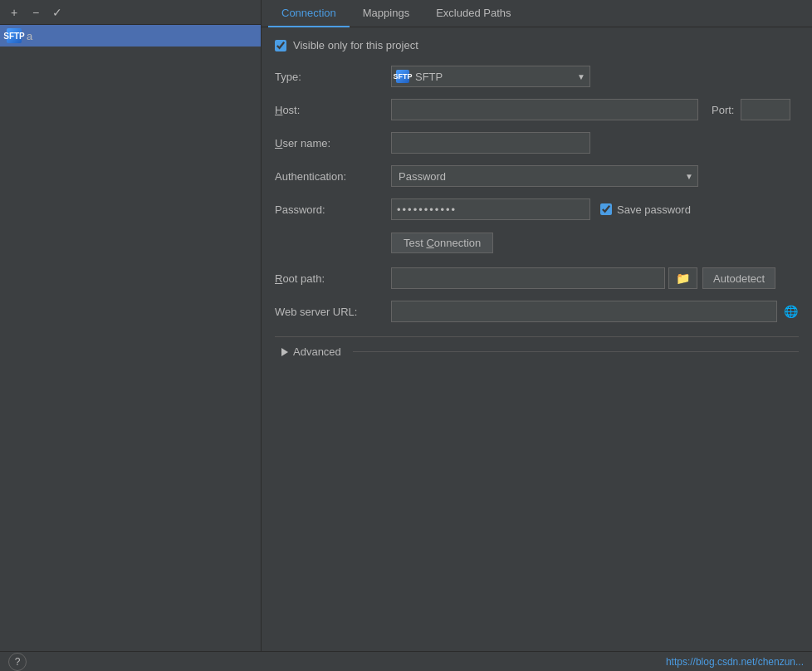 The image size is (812, 671). Describe the element at coordinates (473, 13) in the screenshot. I see `tab-excluded-paths: Excluded Paths` at that location.